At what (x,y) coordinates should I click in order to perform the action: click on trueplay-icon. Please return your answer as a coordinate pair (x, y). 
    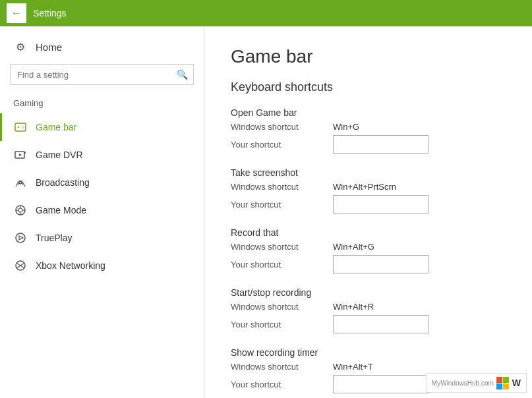
    Looking at the image, I should click on (20, 238).